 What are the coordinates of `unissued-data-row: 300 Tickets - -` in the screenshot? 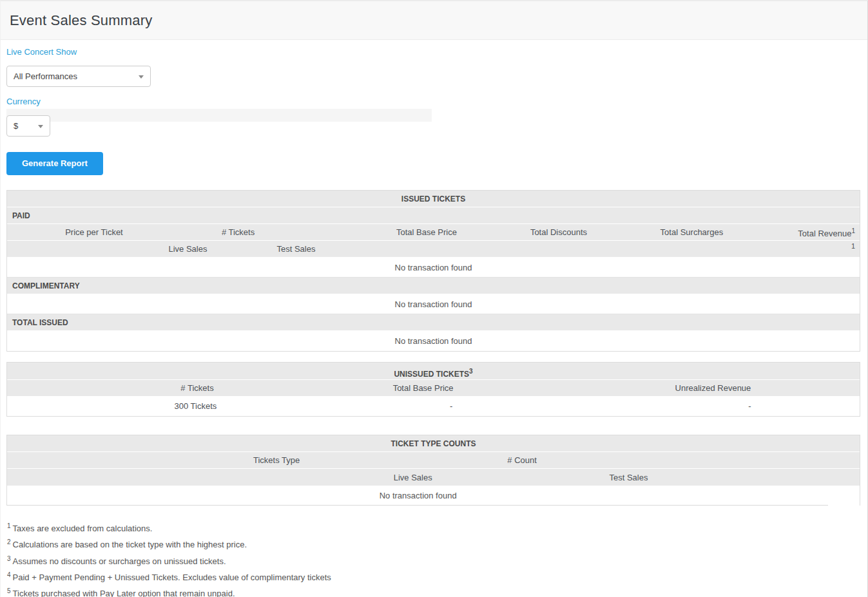 It's located at (433, 406).